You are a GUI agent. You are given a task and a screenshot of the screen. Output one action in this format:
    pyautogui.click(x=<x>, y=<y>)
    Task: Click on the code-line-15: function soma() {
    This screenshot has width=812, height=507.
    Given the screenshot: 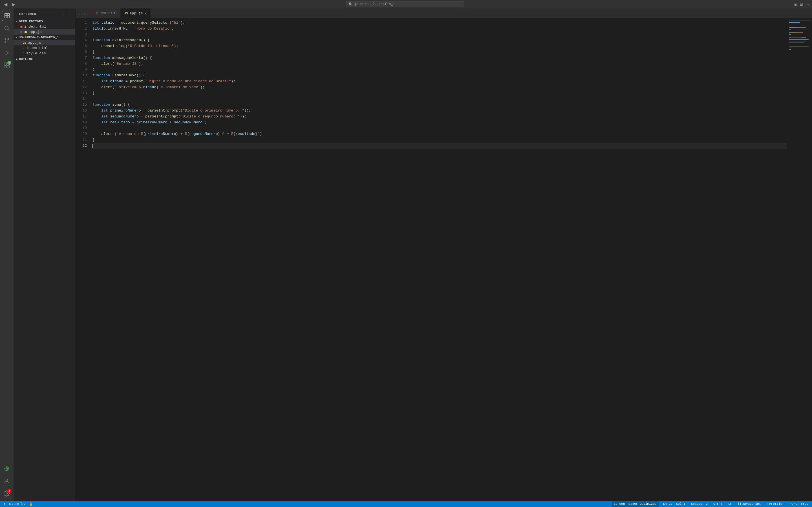 What is the action you would take?
    pyautogui.click(x=440, y=105)
    